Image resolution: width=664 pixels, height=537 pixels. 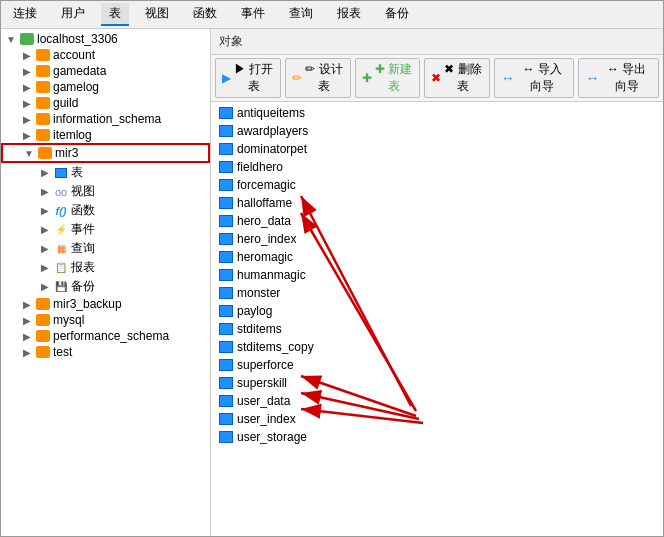 I want to click on table-row: user_index, so click(x=437, y=419).